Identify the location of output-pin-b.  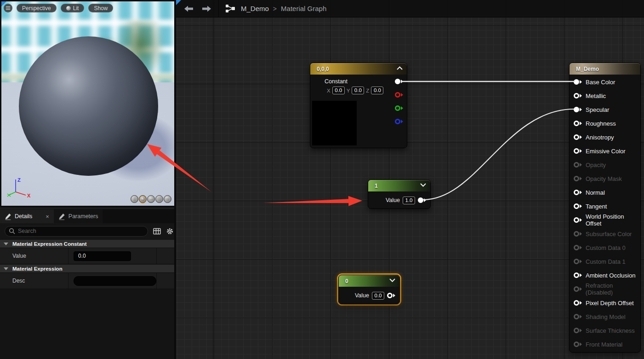
(399, 122).